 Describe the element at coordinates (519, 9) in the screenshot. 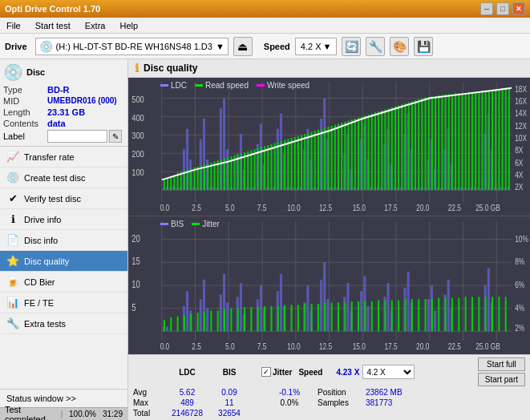

I see `close-button: ✕` at that location.